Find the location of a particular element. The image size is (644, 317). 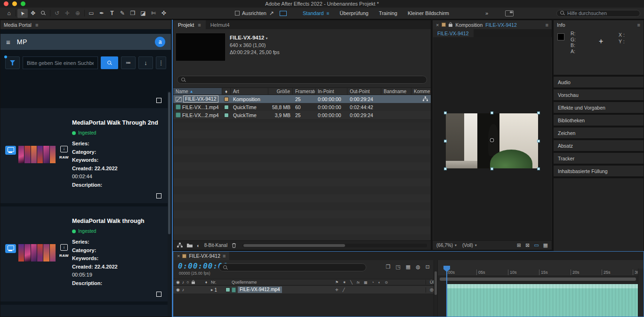

dolly-camera-tool-icon: ⊕ is located at coordinates (78, 13).